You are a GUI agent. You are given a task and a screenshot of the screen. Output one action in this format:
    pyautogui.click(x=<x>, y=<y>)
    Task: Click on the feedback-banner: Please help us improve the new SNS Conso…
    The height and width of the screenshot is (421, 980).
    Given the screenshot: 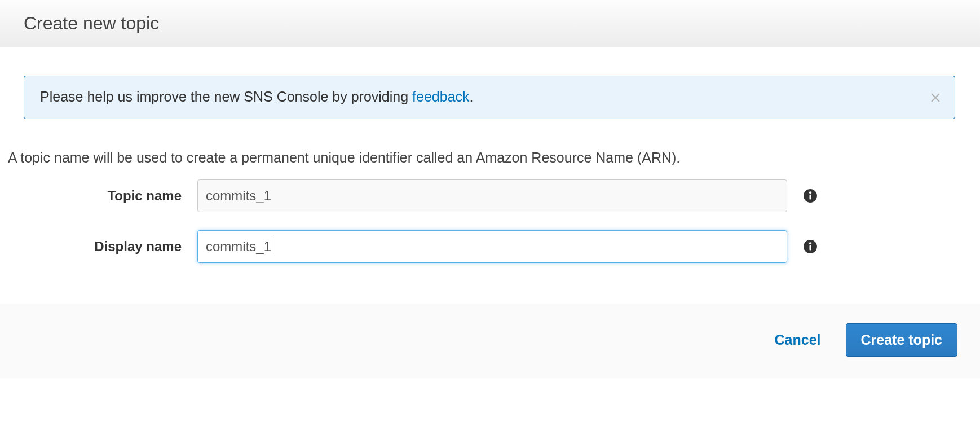 What is the action you would take?
    pyautogui.click(x=489, y=97)
    